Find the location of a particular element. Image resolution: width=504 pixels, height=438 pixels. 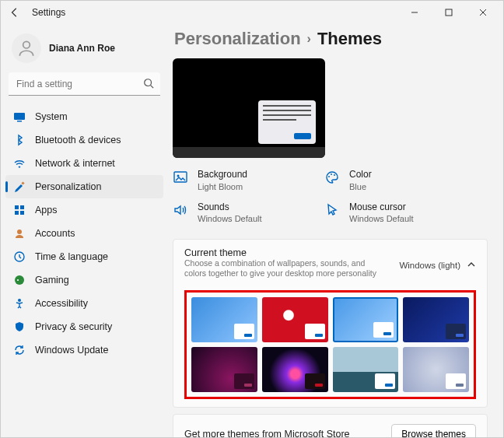

sidebar-item-label: Accessibility is located at coordinates (61, 303).